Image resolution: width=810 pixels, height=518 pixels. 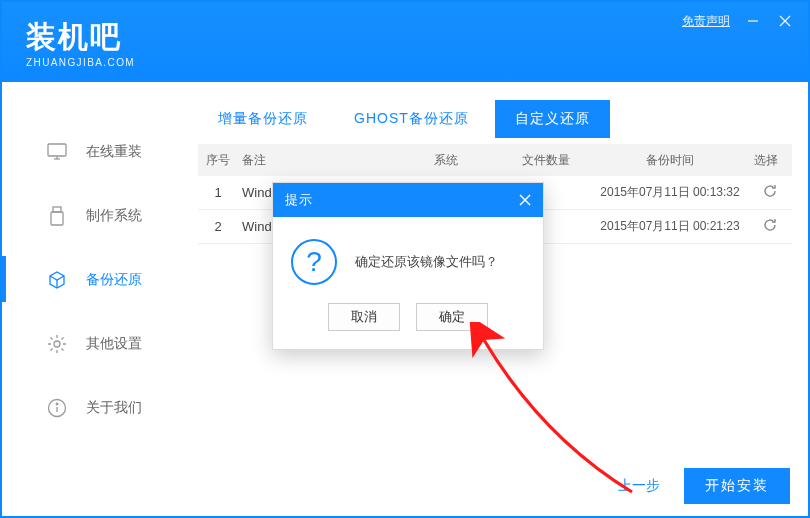 What do you see at coordinates (314, 262) in the screenshot?
I see `question-icon: ?` at bounding box center [314, 262].